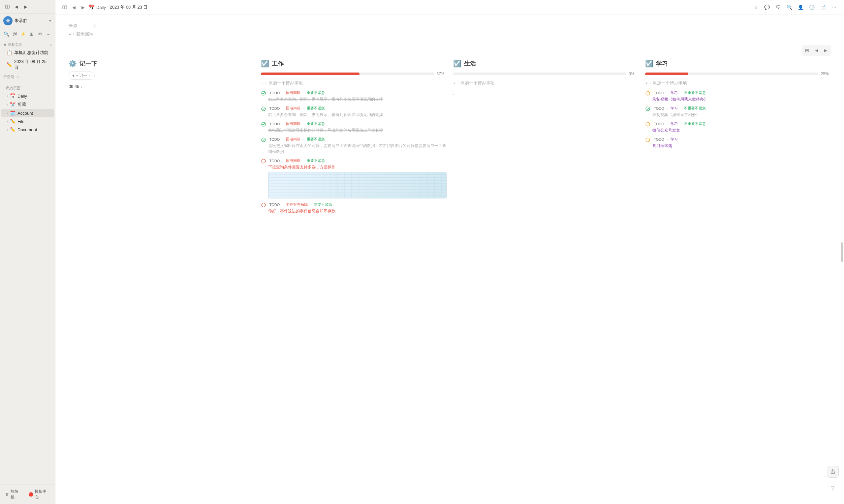 The width and height of the screenshot is (844, 504). I want to click on memo-time: 09:45：, so click(161, 87).